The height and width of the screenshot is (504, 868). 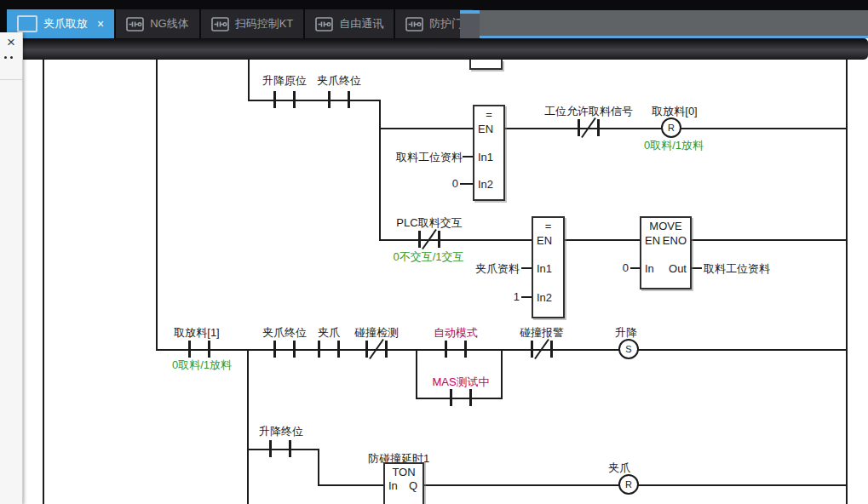 What do you see at coordinates (377, 333) in the screenshot?
I see `contact-label: 碰撞检测` at bounding box center [377, 333].